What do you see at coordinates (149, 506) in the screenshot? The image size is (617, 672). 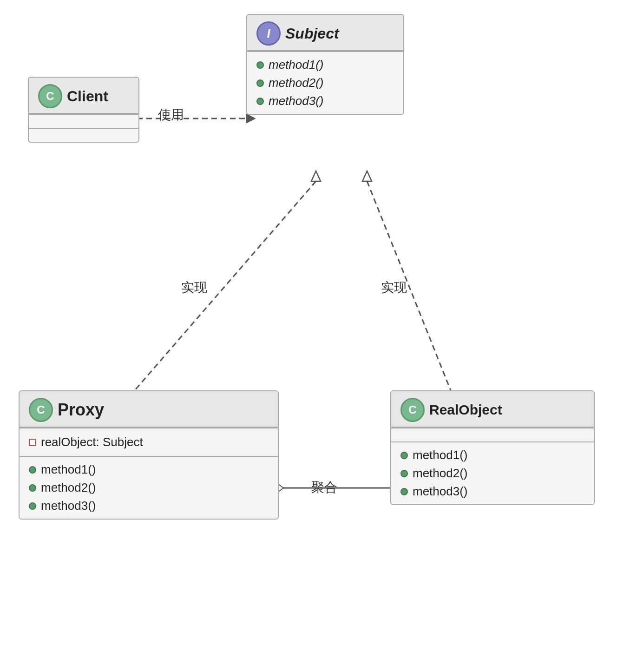 I see `proxy-method3: method3()` at bounding box center [149, 506].